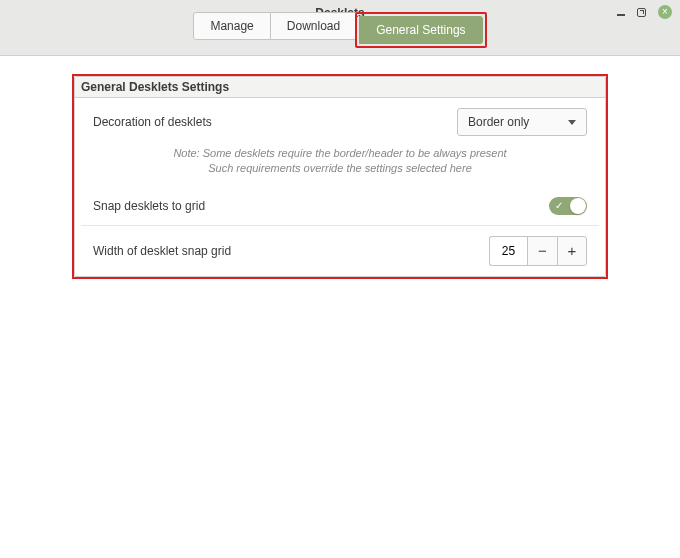 The image size is (680, 558). I want to click on tab-download: Download, so click(314, 26).